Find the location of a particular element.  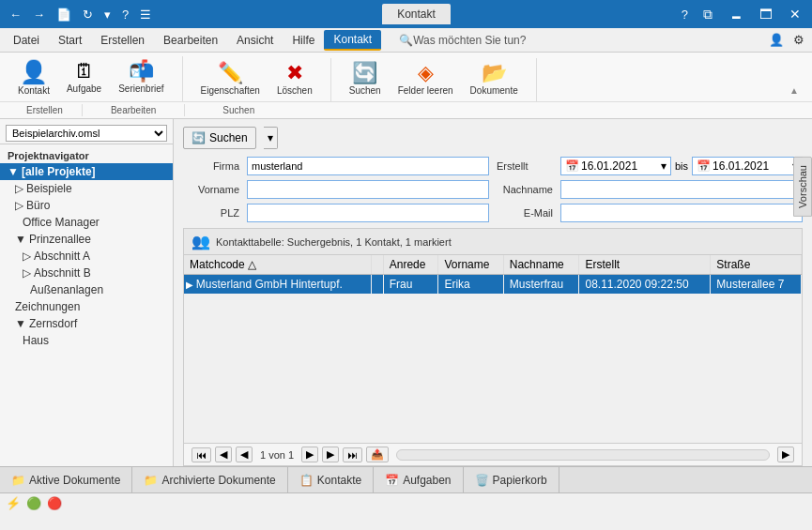

sidebar-item-beispiele: ▷ Beispiele is located at coordinates (86, 189).